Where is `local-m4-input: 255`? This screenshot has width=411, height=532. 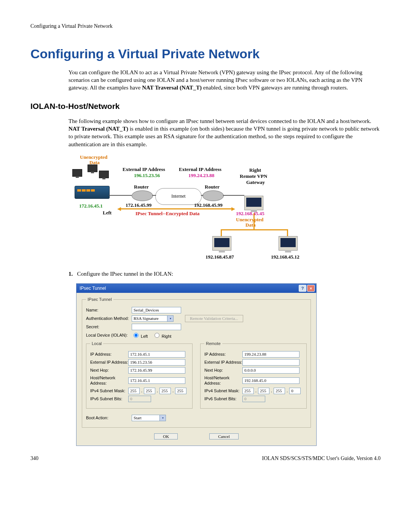 local-m4-input: 255 is located at coordinates (181, 391).